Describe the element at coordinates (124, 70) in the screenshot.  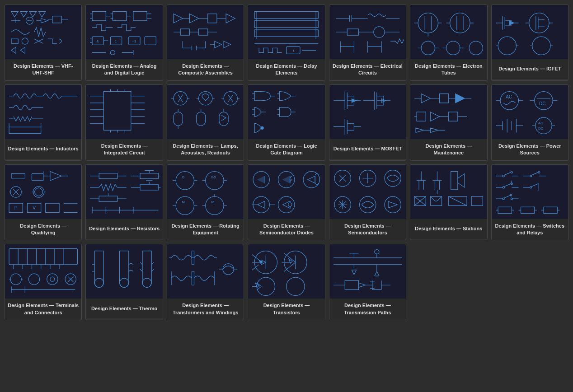
I see `card-label-analog-digital: Design Elements — Analog and Digital Log…` at that location.